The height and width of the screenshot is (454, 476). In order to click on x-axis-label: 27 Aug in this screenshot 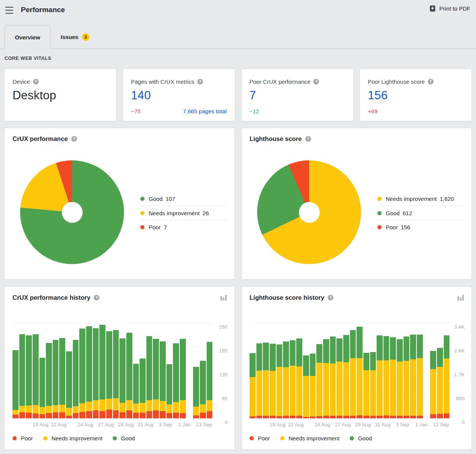, I will do `click(343, 424)`.